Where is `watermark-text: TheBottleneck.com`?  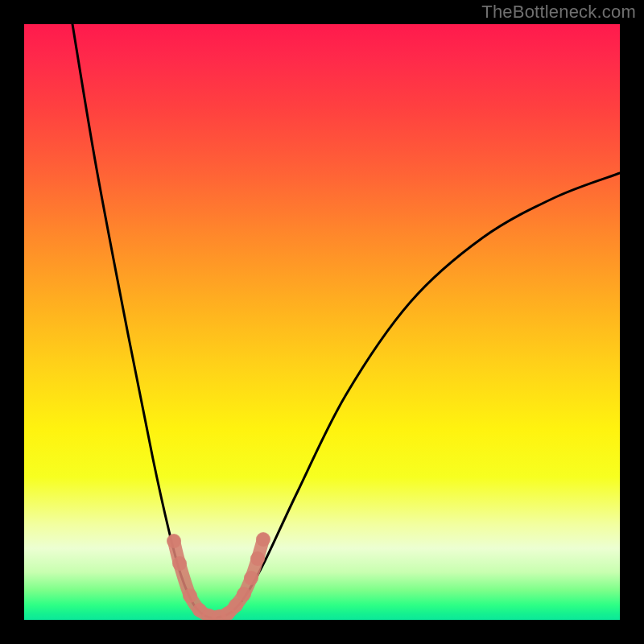 watermark-text: TheBottleneck.com is located at coordinates (559, 12).